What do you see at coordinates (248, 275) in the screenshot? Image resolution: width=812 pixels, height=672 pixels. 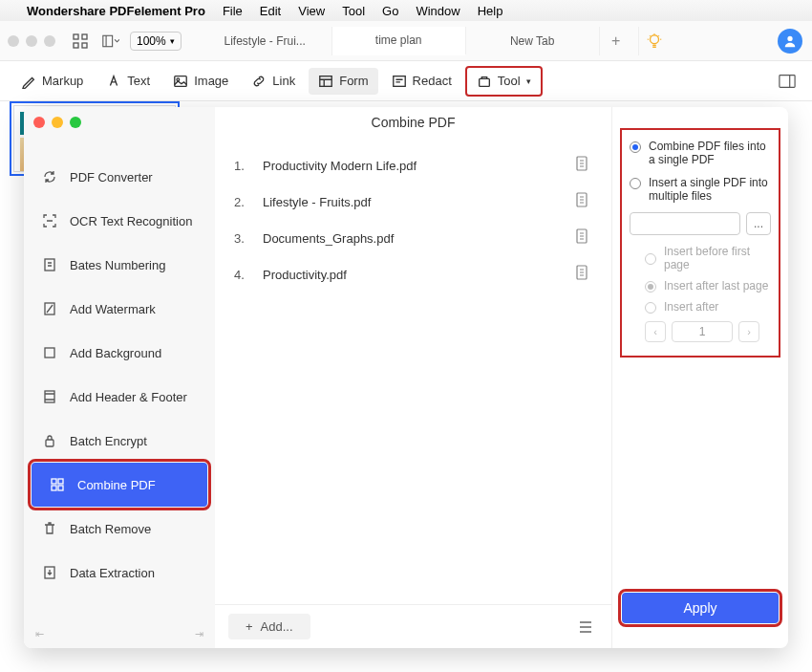 I see `file-number: 4.` at bounding box center [248, 275].